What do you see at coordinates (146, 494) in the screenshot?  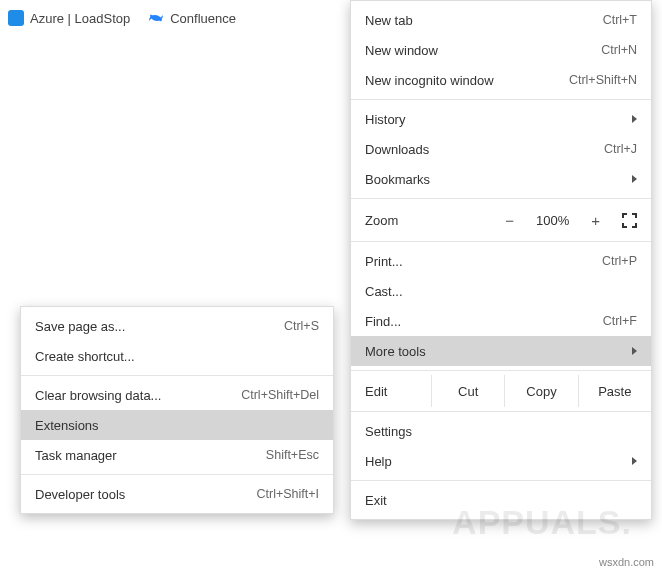 I see `submenu-dev-tools-label: Developer tools` at bounding box center [146, 494].